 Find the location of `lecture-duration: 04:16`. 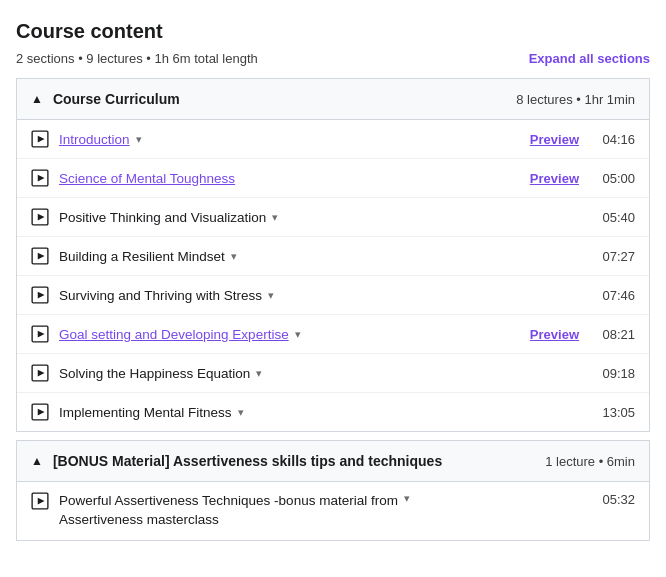

lecture-duration: 04:16 is located at coordinates (617, 140).